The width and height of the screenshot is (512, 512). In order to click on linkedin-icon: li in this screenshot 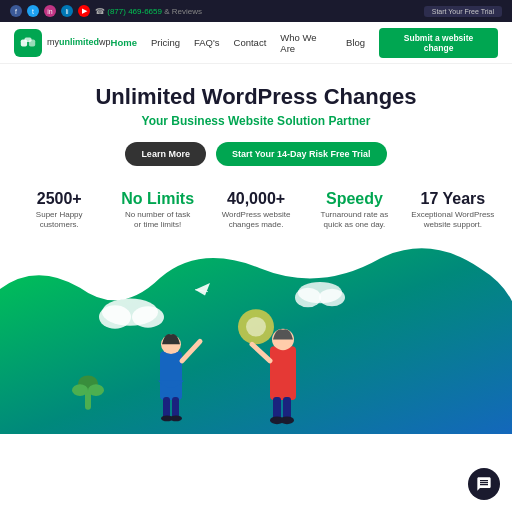, I will do `click(67, 11)`.